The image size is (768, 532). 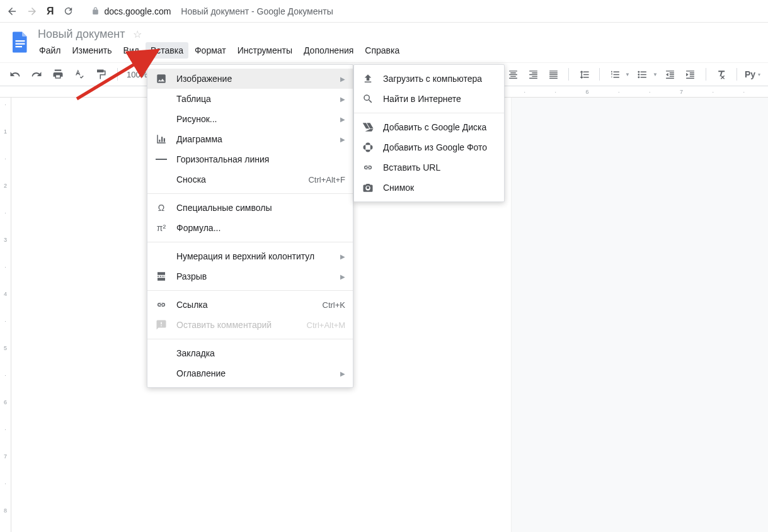 I want to click on numbered-list-icon, so click(x=615, y=74).